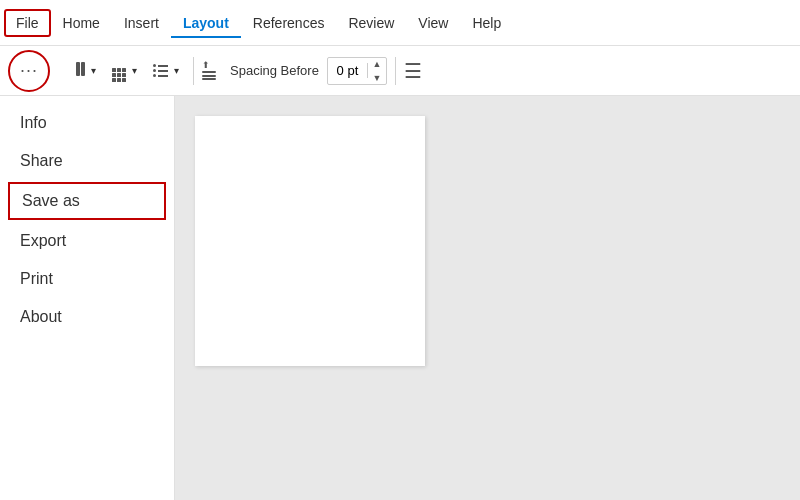  I want to click on toolbar: ··· ▾ ▾, so click(400, 71).